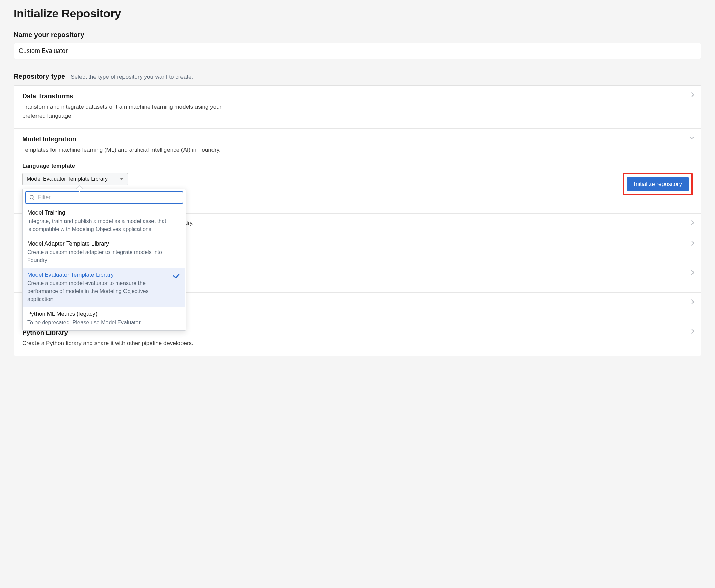 This screenshot has width=715, height=588. What do you see at coordinates (358, 343) in the screenshot?
I see `type-desc: Create a Python library and share it wit…` at bounding box center [358, 343].